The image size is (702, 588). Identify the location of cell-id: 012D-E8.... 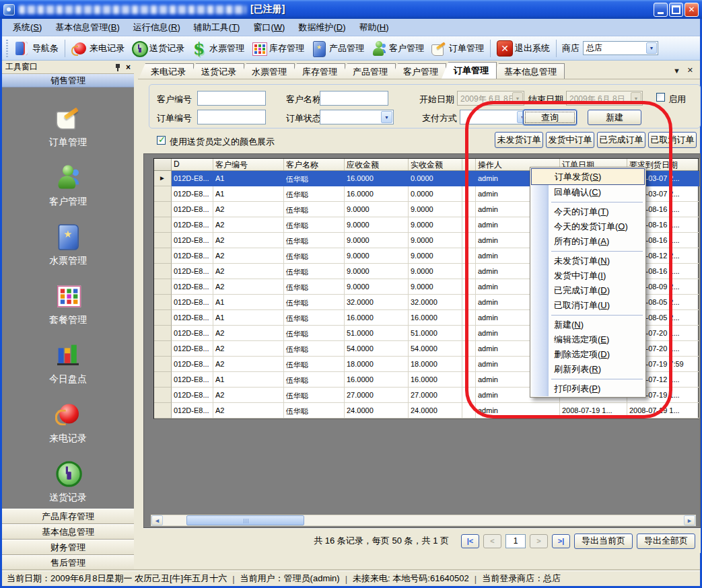
(192, 194).